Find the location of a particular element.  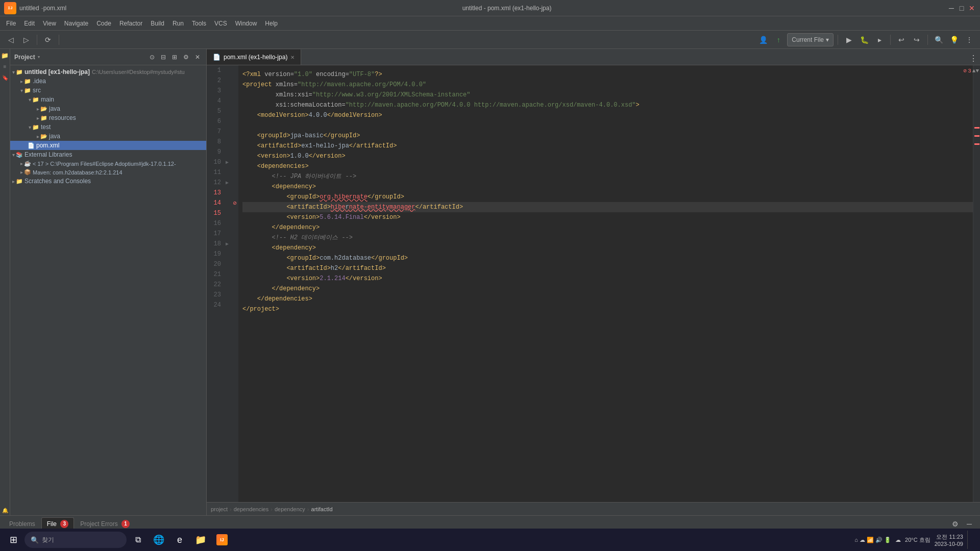

tree-item-test: ▾ 📁 test is located at coordinates (108, 127).